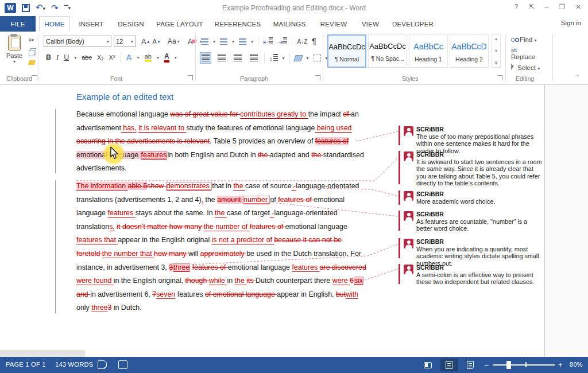 The image size is (588, 373). What do you see at coordinates (254, 58) in the screenshot?
I see `justify-button` at bounding box center [254, 58].